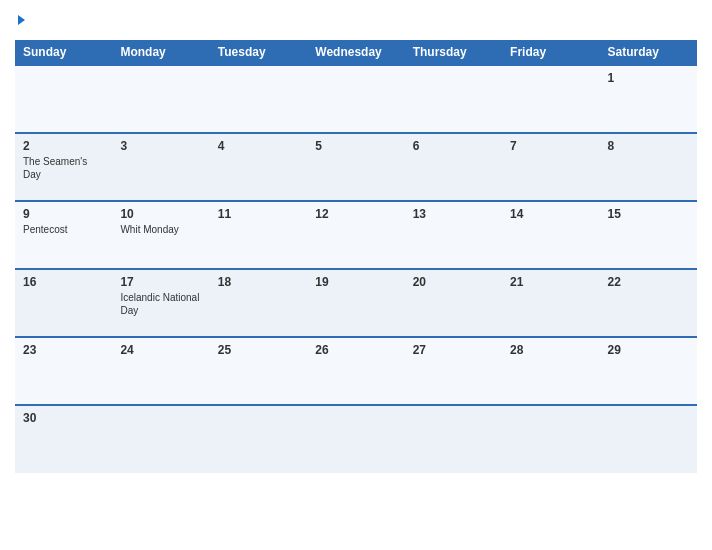 This screenshot has height=550, width=712. What do you see at coordinates (648, 371) in the screenshot?
I see `calendar-cell: 29` at bounding box center [648, 371].